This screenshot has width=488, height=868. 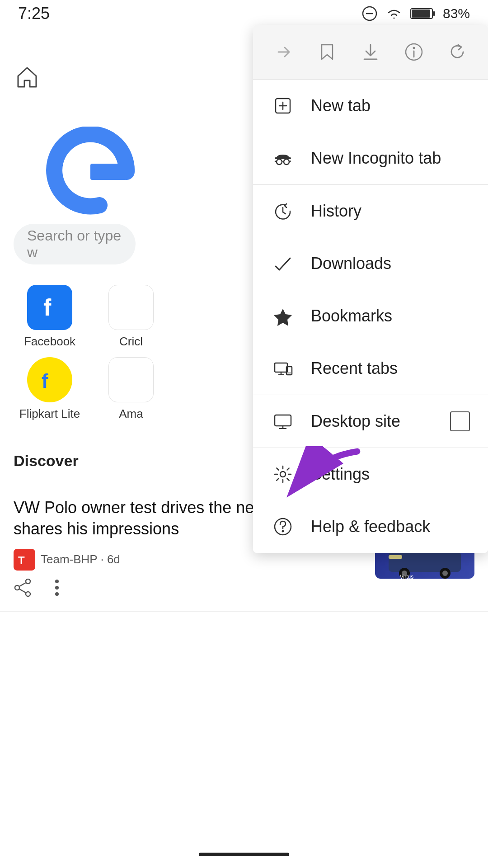 I want to click on new-tab-item: New tab, so click(x=371, y=106).